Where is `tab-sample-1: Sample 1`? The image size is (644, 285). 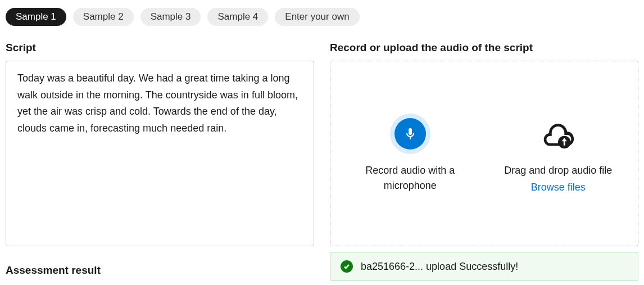
tab-sample-1: Sample 1 is located at coordinates (36, 17).